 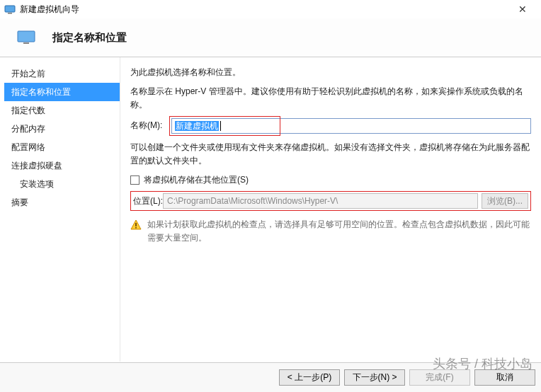 I want to click on location-input: C:\ProgramData\Microsoft\Windows\Hyper-V…, so click(x=320, y=201).